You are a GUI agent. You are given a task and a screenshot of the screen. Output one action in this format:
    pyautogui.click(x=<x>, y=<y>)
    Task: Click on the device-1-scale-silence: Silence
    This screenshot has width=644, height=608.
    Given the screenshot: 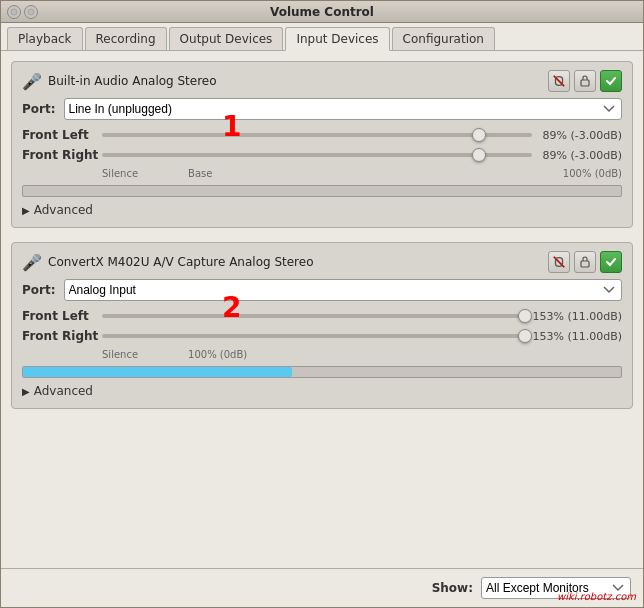 What is the action you would take?
    pyautogui.click(x=120, y=174)
    